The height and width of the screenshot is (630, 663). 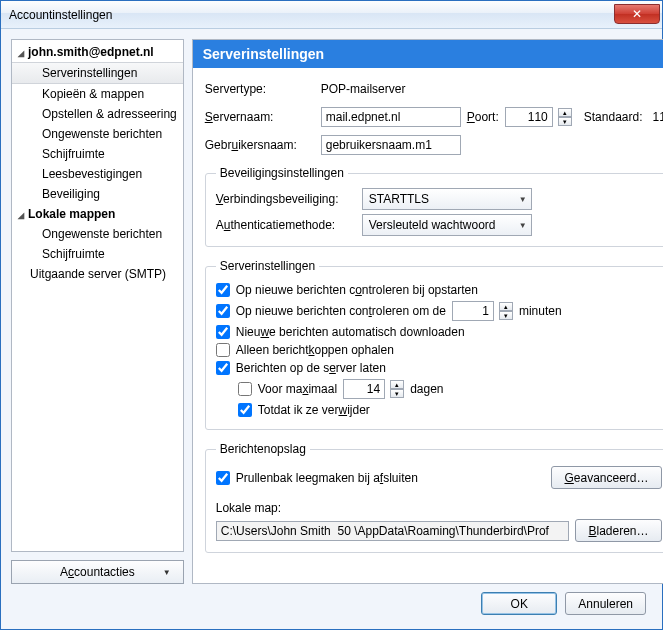 I want to click on window-title: Accountinstellingen, so click(x=312, y=15).